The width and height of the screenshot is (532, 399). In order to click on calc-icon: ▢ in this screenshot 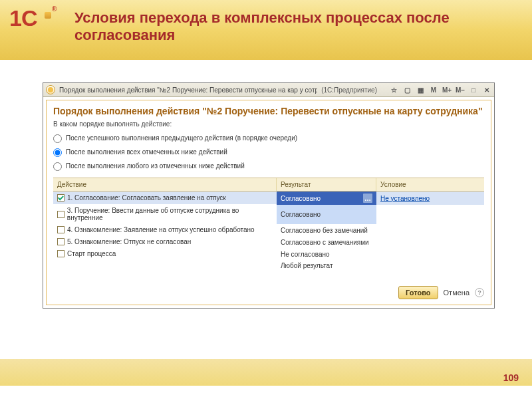, I will do `click(407, 90)`.